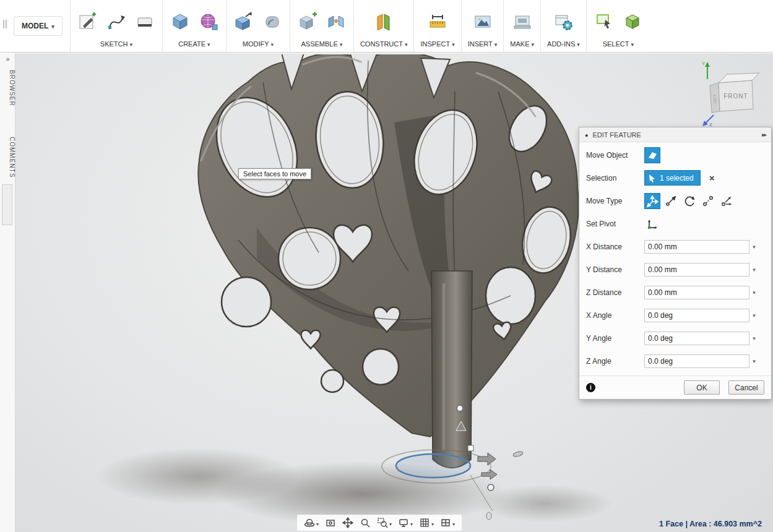 Image resolution: width=773 pixels, height=532 pixels. I want to click on select-box-icon, so click(633, 22).